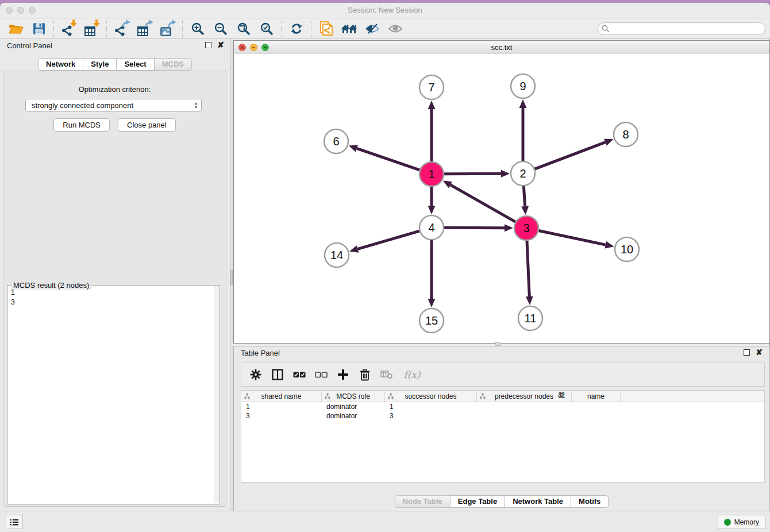 The width and height of the screenshot is (770, 532). What do you see at coordinates (727, 522) in the screenshot?
I see `memory-status-icon` at bounding box center [727, 522].